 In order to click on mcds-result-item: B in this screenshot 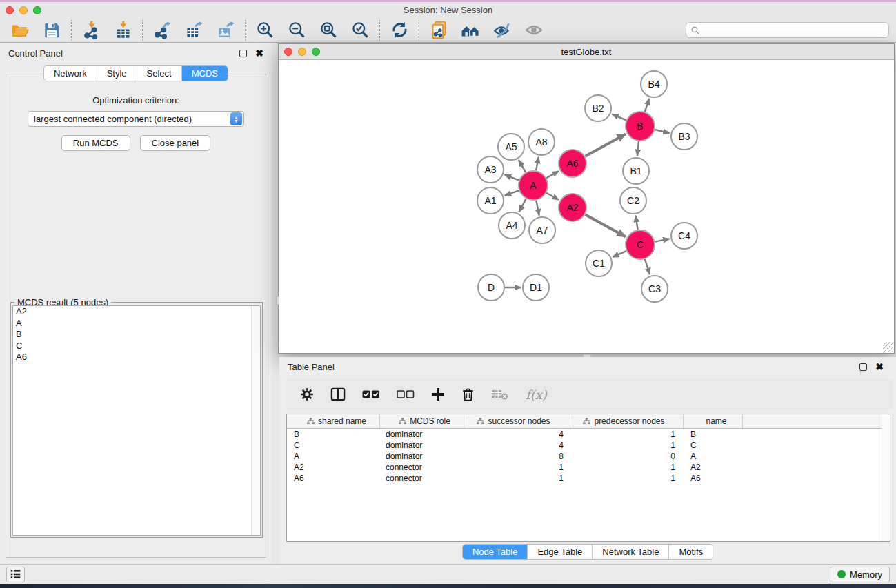, I will do `click(137, 335)`.